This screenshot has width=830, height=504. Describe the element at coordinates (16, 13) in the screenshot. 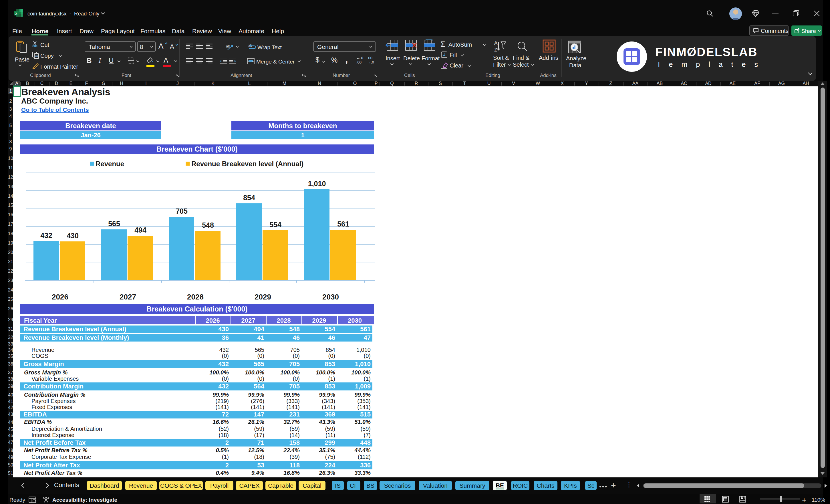

I see `svg-text: x` at that location.